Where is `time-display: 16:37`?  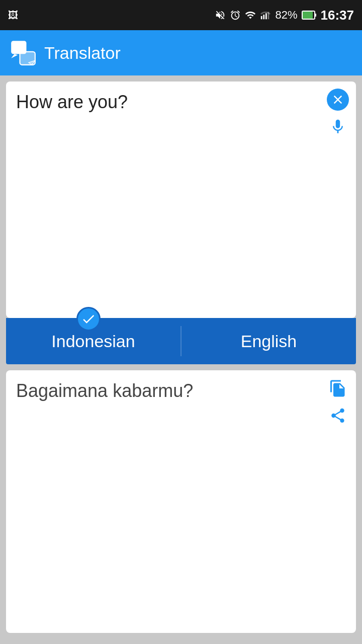
time-display: 16:37 is located at coordinates (338, 15).